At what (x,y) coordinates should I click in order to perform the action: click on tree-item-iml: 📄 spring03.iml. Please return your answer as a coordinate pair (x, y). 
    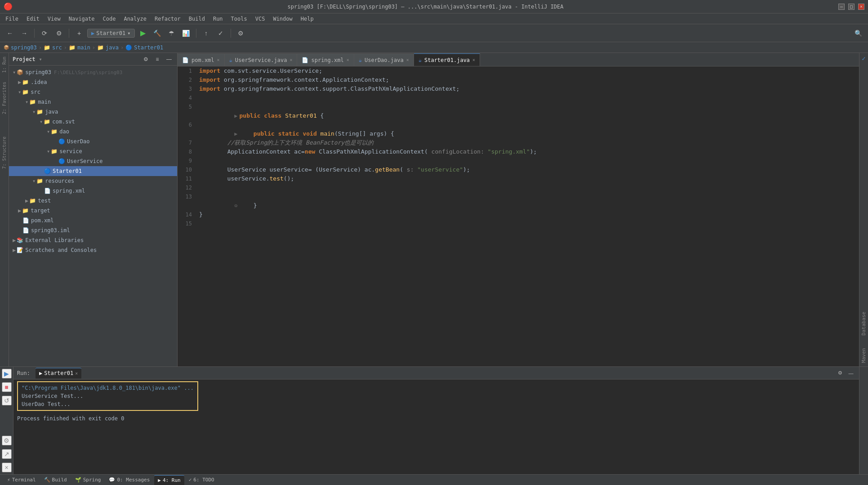
    Looking at the image, I should click on (93, 230).